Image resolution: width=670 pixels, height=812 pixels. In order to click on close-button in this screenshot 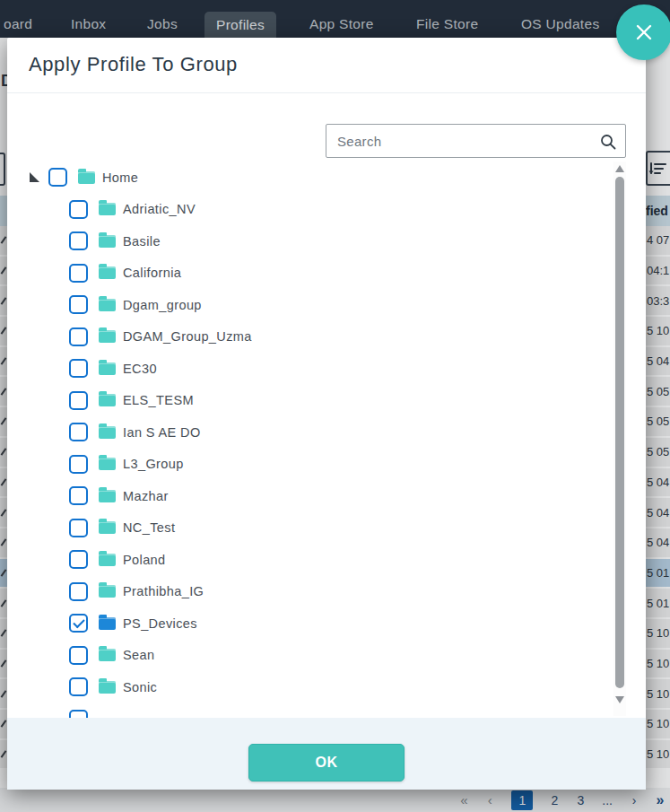, I will do `click(643, 32)`.